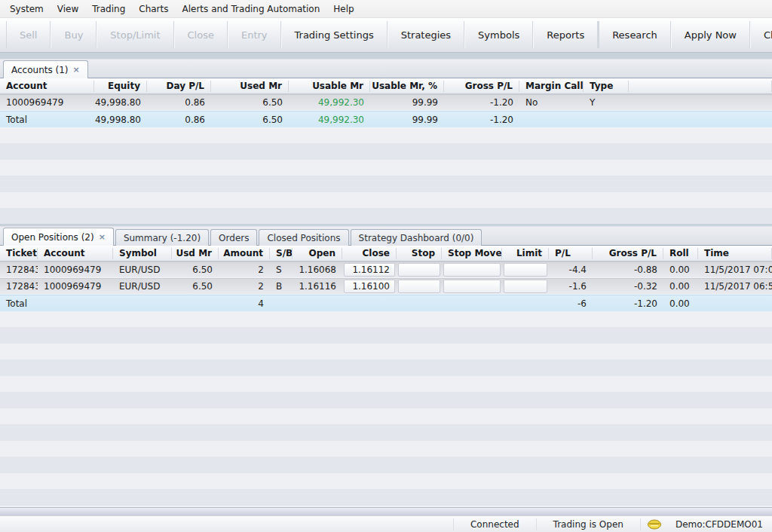 The height and width of the screenshot is (532, 772). What do you see at coordinates (606, 86) in the screenshot?
I see `accounts-col-type: Type` at bounding box center [606, 86].